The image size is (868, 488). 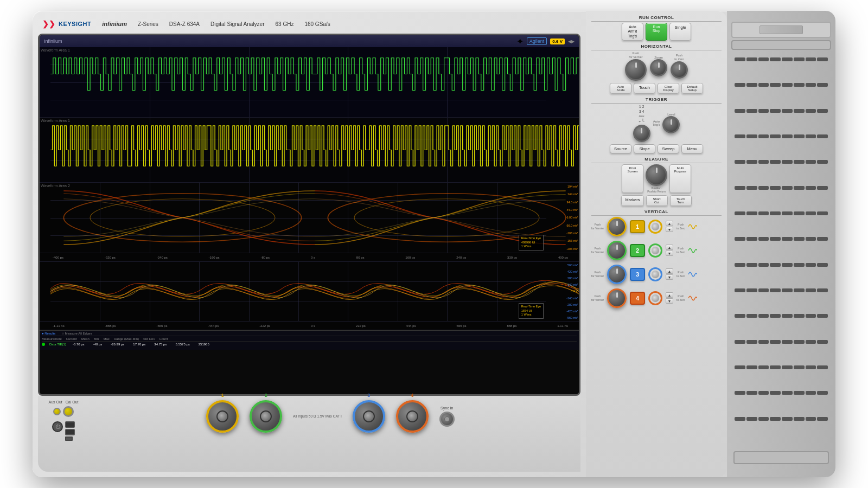 I want to click on meas-range: 34.75 ps, so click(x=161, y=344).